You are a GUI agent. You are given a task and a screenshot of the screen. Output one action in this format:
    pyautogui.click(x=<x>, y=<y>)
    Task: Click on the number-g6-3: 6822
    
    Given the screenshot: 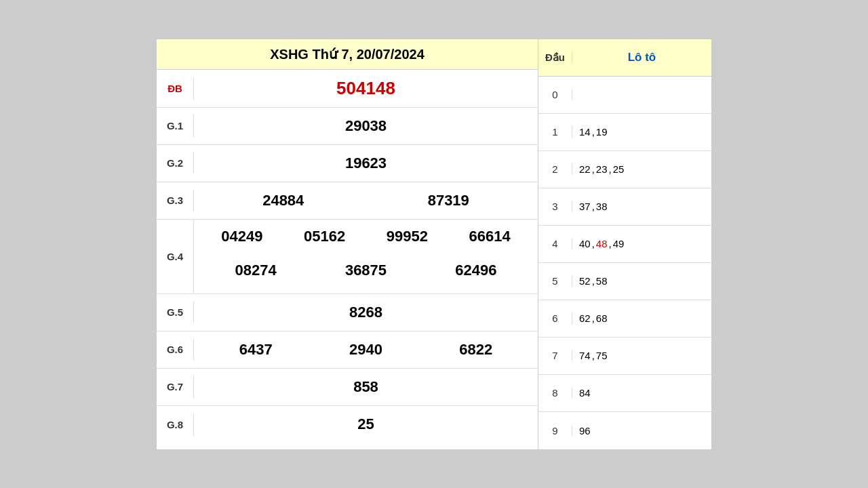 What is the action you would take?
    pyautogui.click(x=476, y=350)
    